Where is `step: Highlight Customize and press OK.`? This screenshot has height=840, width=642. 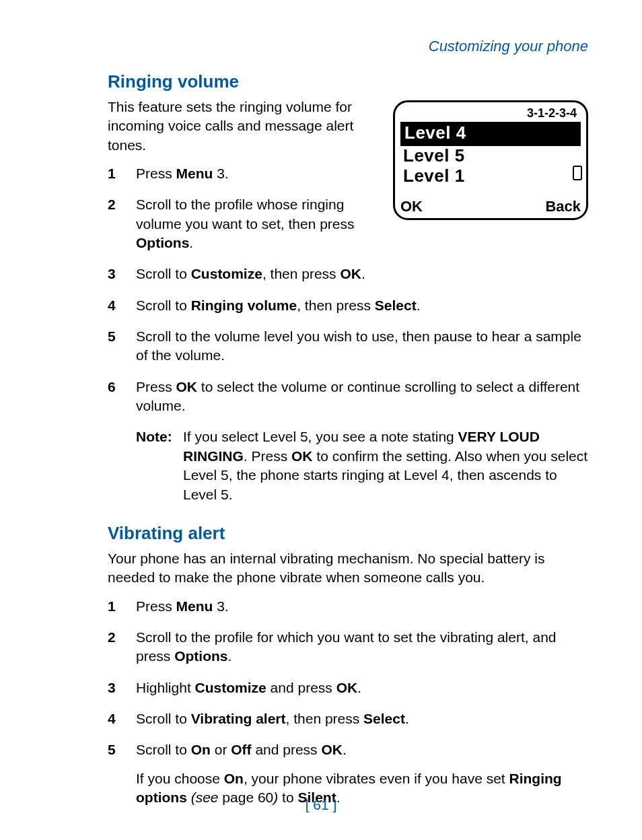
step: Highlight Customize and press OK. is located at coordinates (348, 688).